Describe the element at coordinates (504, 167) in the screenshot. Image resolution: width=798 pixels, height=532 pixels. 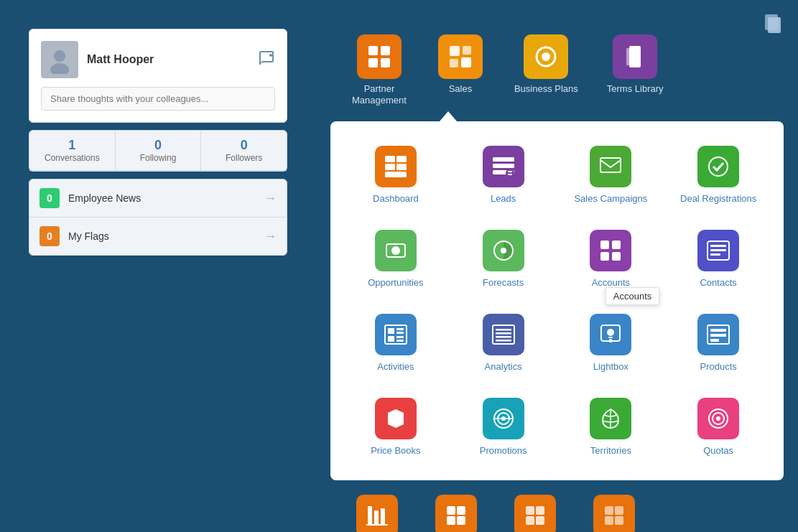
I see `leads-icon` at that location.